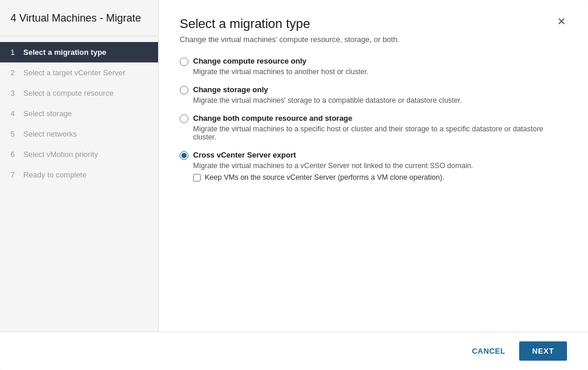 The height and width of the screenshot is (370, 588). I want to click on step-label: Select a migration type, so click(65, 53).